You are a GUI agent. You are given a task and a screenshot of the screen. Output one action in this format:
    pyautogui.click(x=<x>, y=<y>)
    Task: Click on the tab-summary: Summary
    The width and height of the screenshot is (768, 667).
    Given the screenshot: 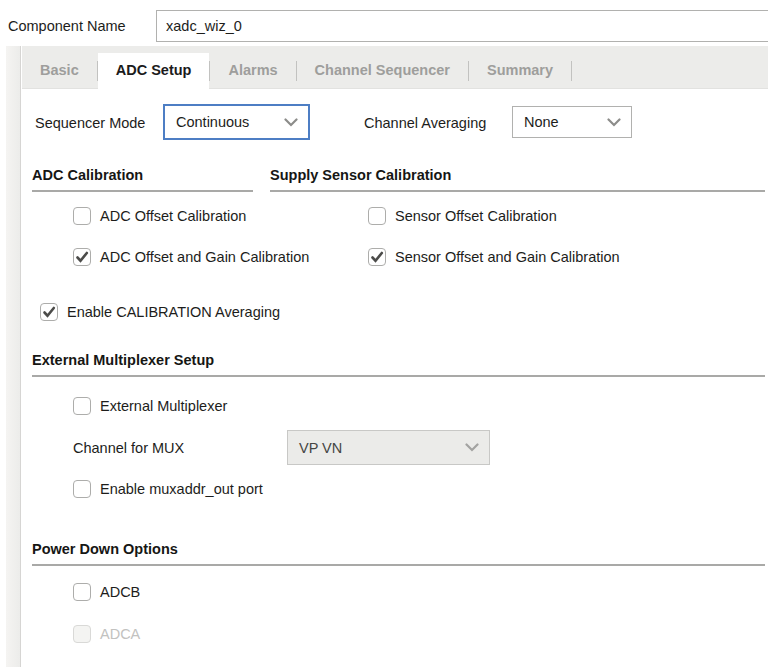 What is the action you would take?
    pyautogui.click(x=520, y=70)
    